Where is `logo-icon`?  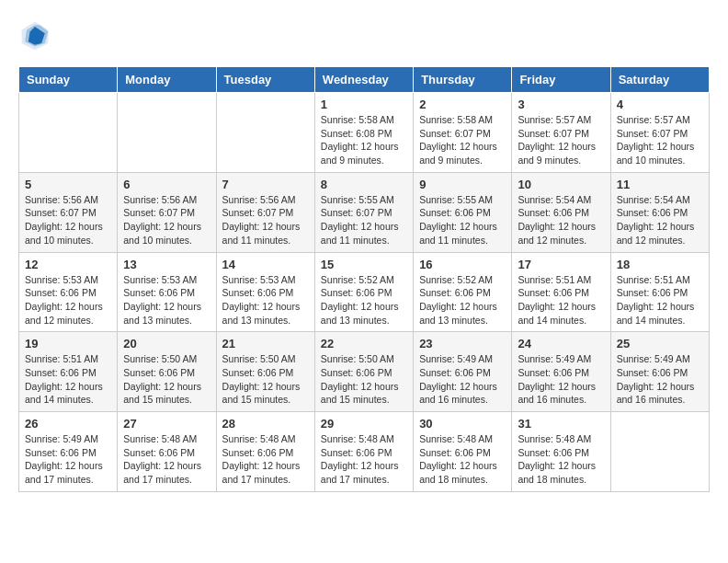
logo-icon is located at coordinates (35, 35).